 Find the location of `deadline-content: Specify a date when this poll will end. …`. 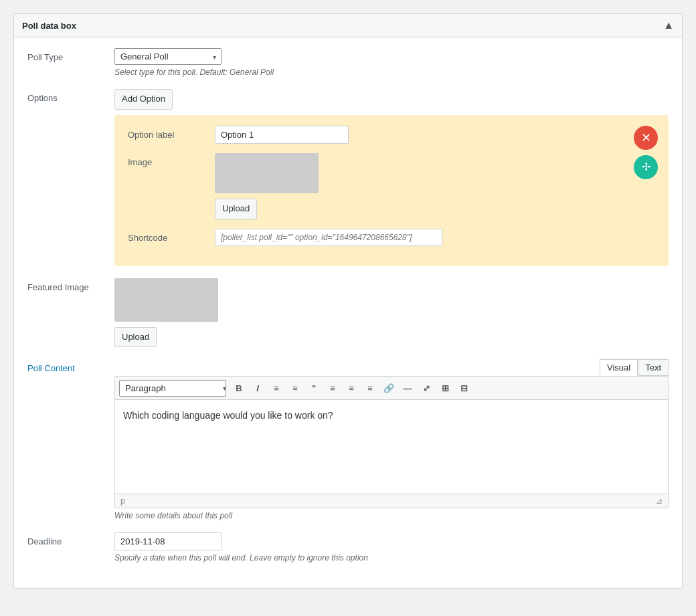

deadline-content: Specify a date when this poll will end. … is located at coordinates (392, 547).